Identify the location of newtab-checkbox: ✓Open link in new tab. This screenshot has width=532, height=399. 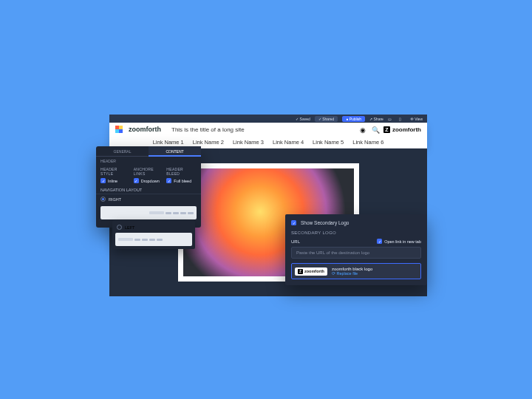
(399, 241).